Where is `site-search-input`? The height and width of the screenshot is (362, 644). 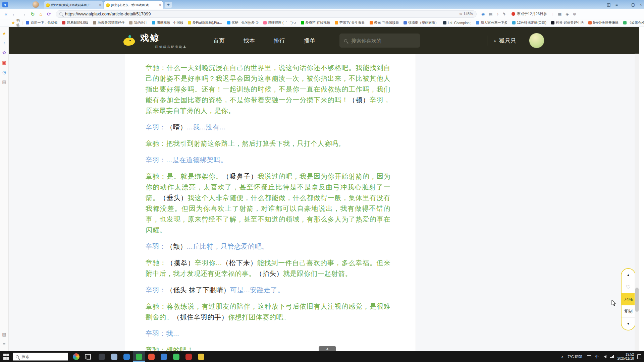
site-search-input is located at coordinates (380, 41).